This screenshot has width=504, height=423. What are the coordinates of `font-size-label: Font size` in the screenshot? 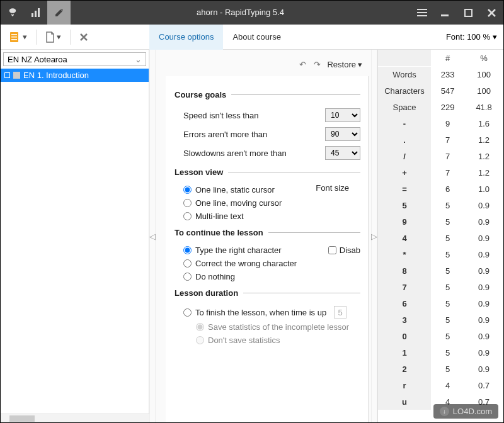 It's located at (333, 188).